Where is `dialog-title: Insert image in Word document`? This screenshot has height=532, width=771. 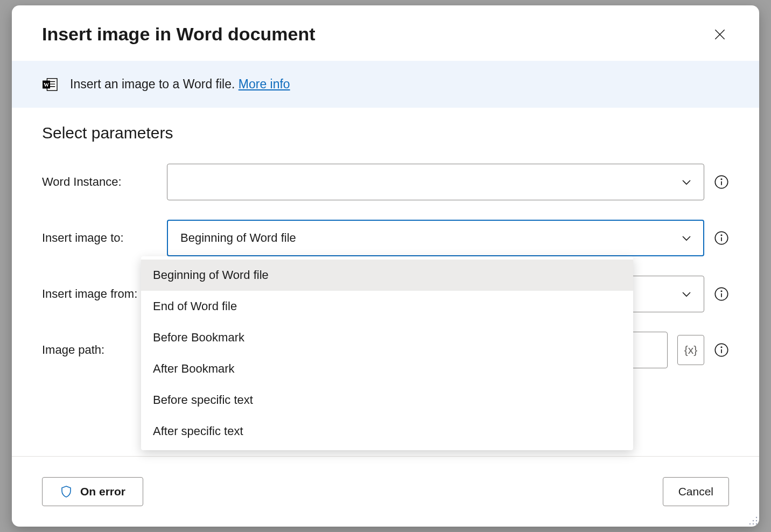 dialog-title: Insert image in Word document is located at coordinates (179, 34).